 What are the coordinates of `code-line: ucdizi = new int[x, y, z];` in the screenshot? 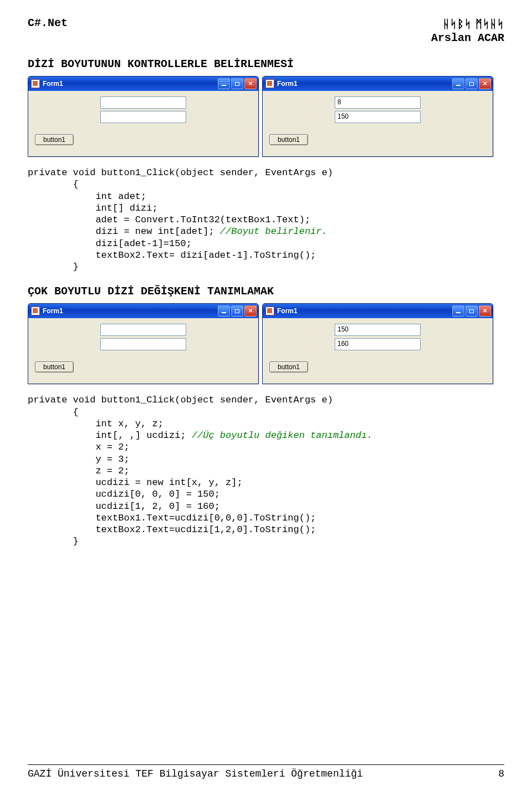 It's located at (135, 482).